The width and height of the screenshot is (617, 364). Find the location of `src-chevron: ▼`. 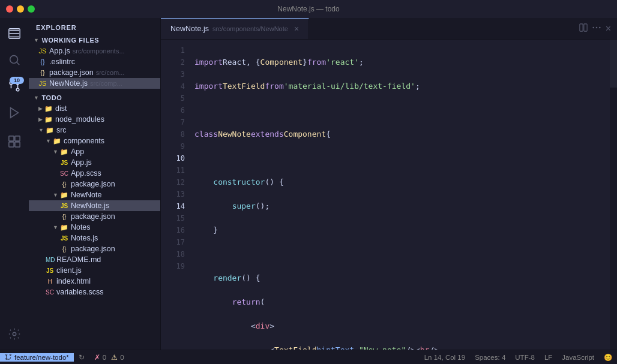

src-chevron: ▼ is located at coordinates (41, 130).